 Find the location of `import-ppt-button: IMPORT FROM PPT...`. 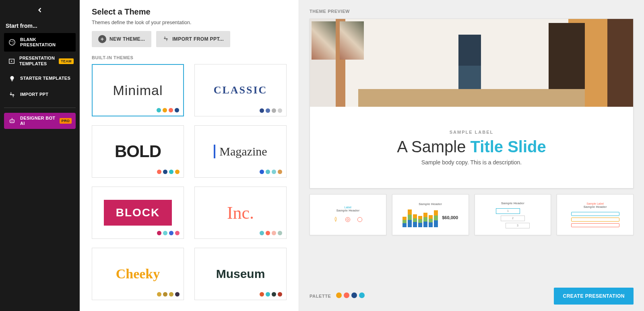

import-ppt-button: IMPORT FROM PPT... is located at coordinates (193, 39).